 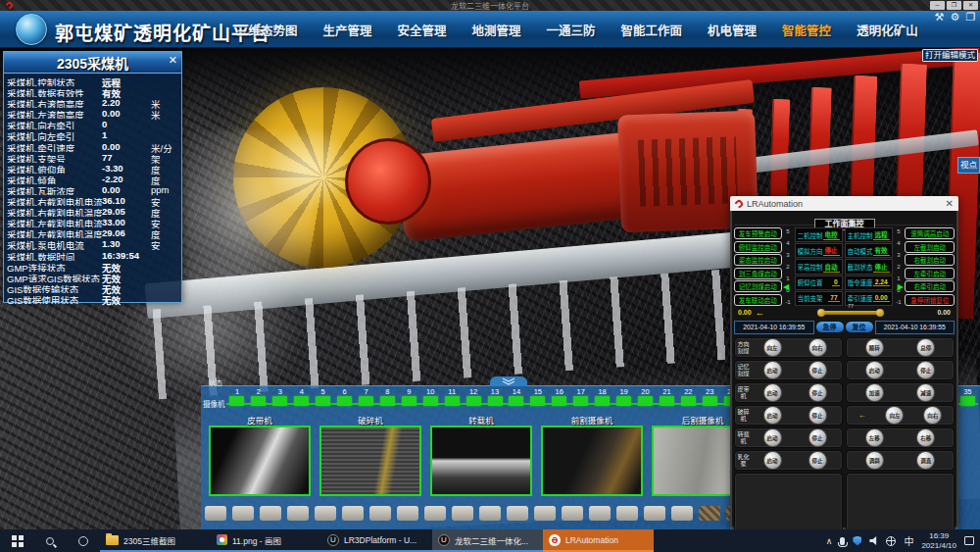 What do you see at coordinates (925, 347) in the screenshot?
I see `control-button: 总停` at bounding box center [925, 347].